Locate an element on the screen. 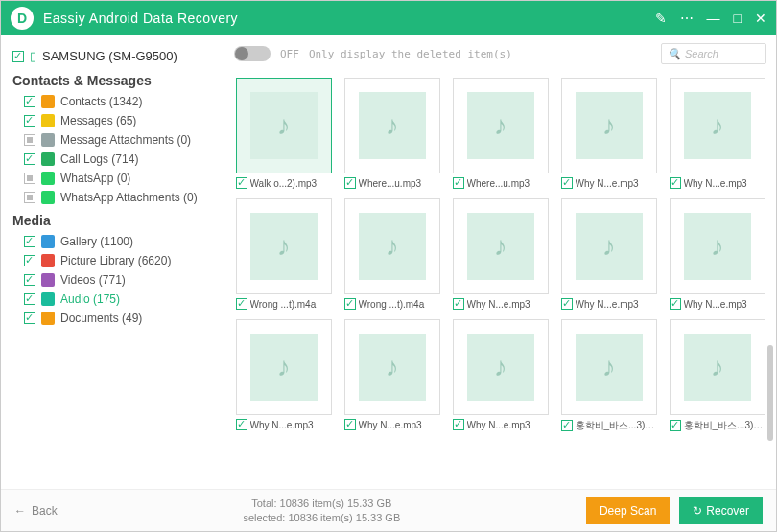 Image resolution: width=777 pixels, height=532 pixels. back-button: ← Back is located at coordinates (36, 511).